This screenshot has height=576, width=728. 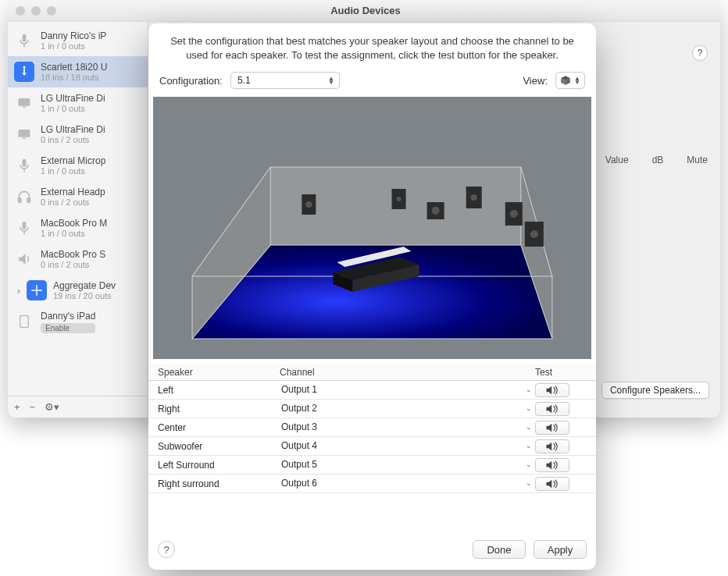 I want to click on device-io: 19 ins / 20 outs, so click(x=84, y=296).